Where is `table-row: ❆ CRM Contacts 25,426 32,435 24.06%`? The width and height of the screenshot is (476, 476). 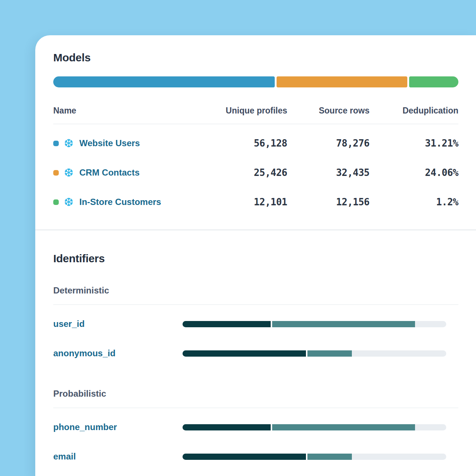 table-row: ❆ CRM Contacts 25,426 32,435 24.06% is located at coordinates (256, 173).